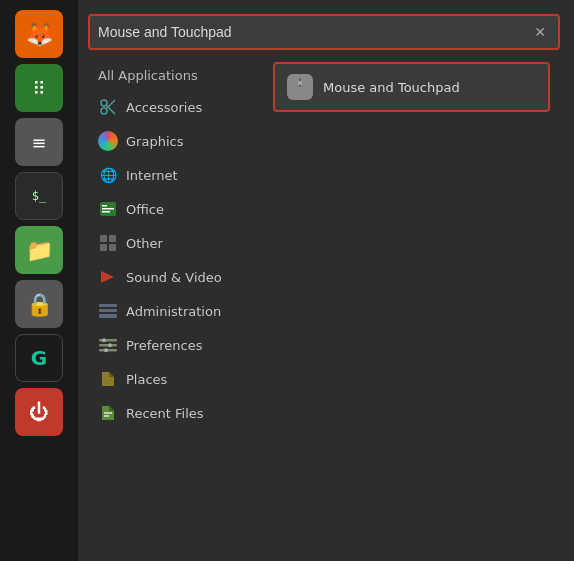  I want to click on category-other: Other, so click(176, 243).